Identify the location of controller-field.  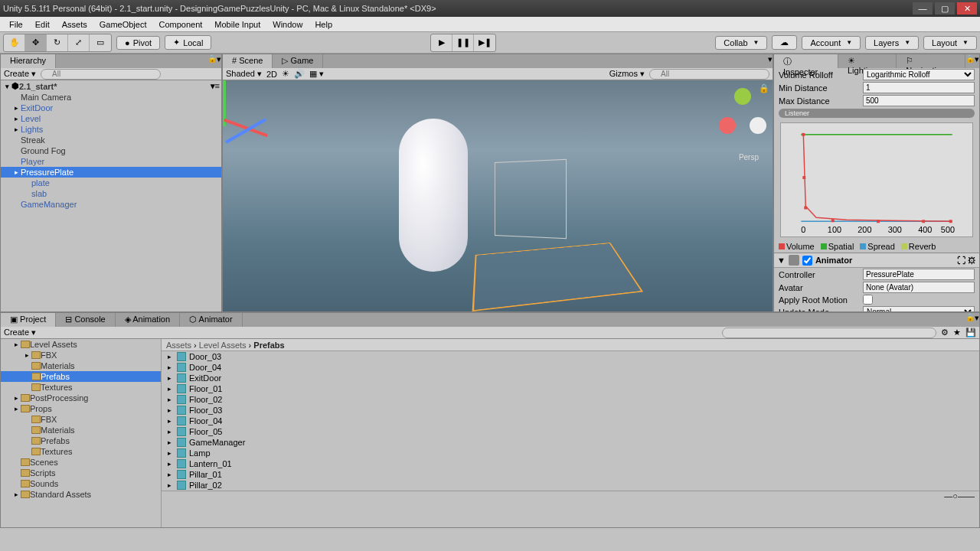
(919, 274).